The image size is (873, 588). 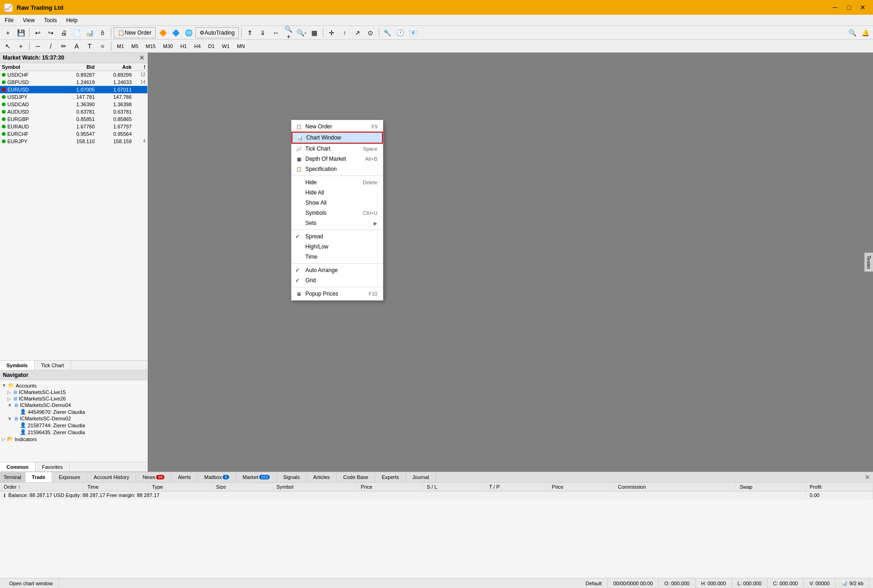 What do you see at coordinates (112, 477) in the screenshot?
I see `terminal-tab-account-history: Account History` at bounding box center [112, 477].